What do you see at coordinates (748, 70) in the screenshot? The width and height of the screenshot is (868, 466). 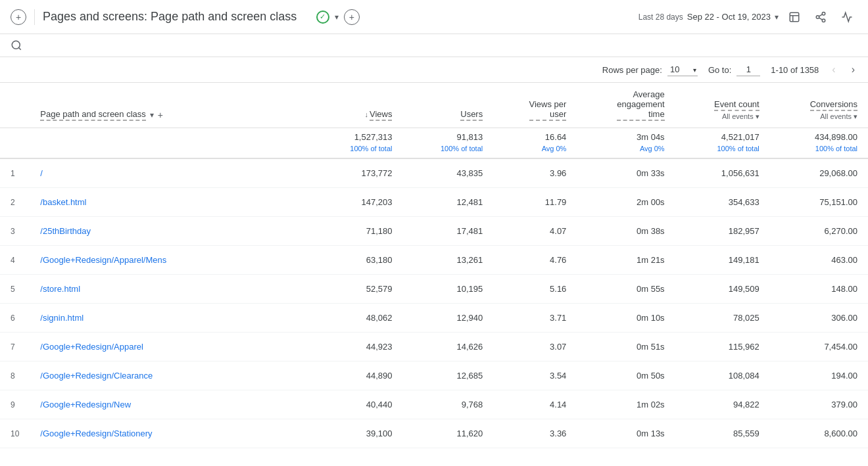 I see `goto-input` at bounding box center [748, 70].